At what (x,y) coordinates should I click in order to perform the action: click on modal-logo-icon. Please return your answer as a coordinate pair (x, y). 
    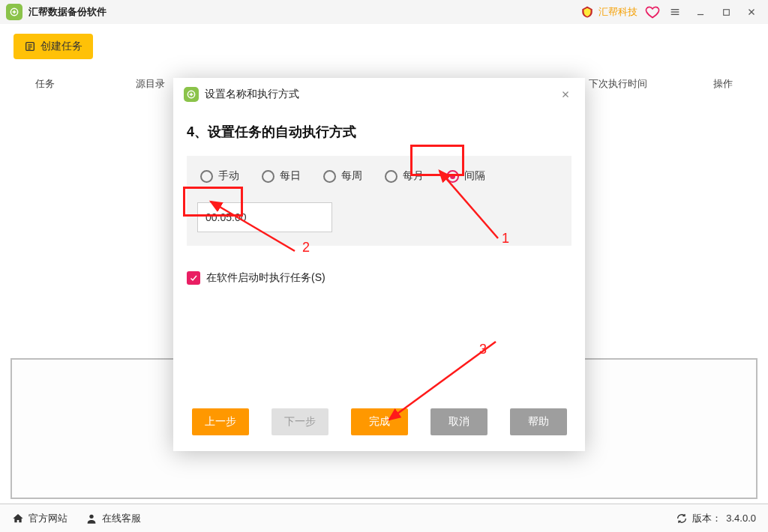
    Looking at the image, I should click on (191, 94).